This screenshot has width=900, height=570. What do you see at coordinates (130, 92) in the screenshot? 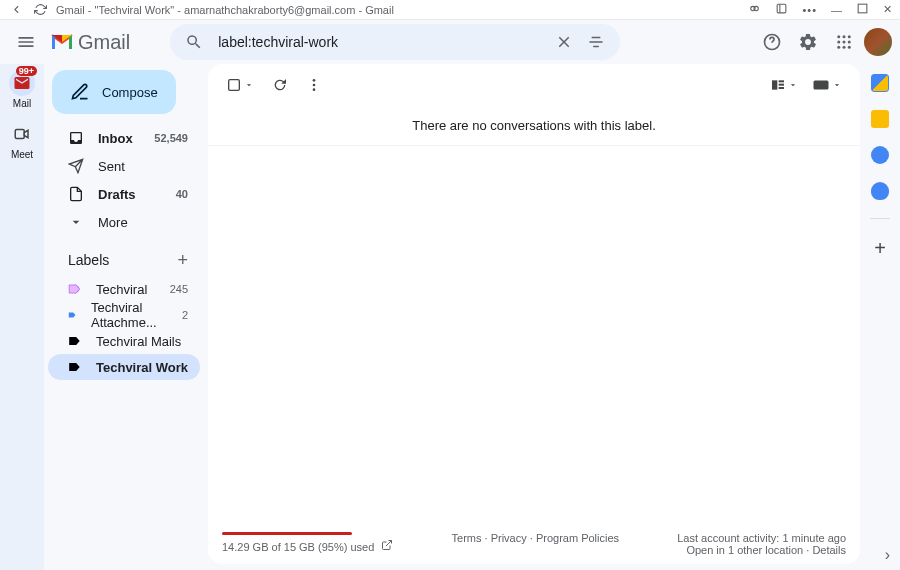
I see `compose-label: Compose` at bounding box center [130, 92].